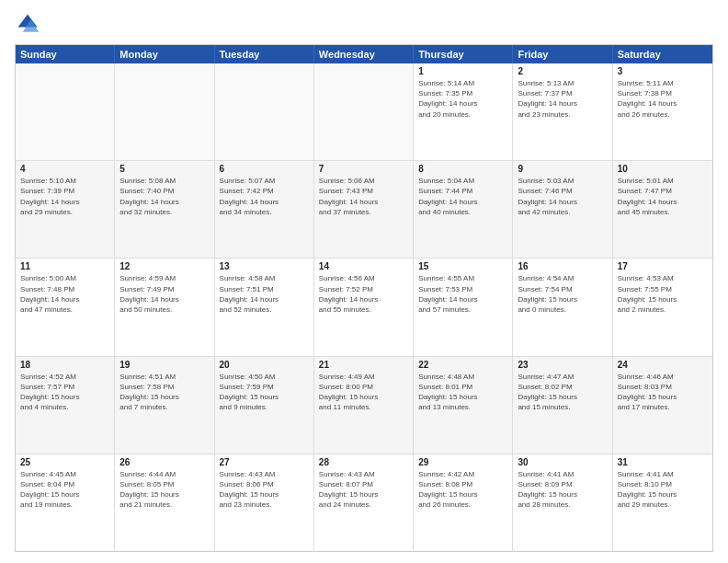 This screenshot has height=563, width=728. I want to click on calendar-cell: 31Sunrise: 4:41 AM Sunset: 8:10 PM Dayli…, so click(663, 502).